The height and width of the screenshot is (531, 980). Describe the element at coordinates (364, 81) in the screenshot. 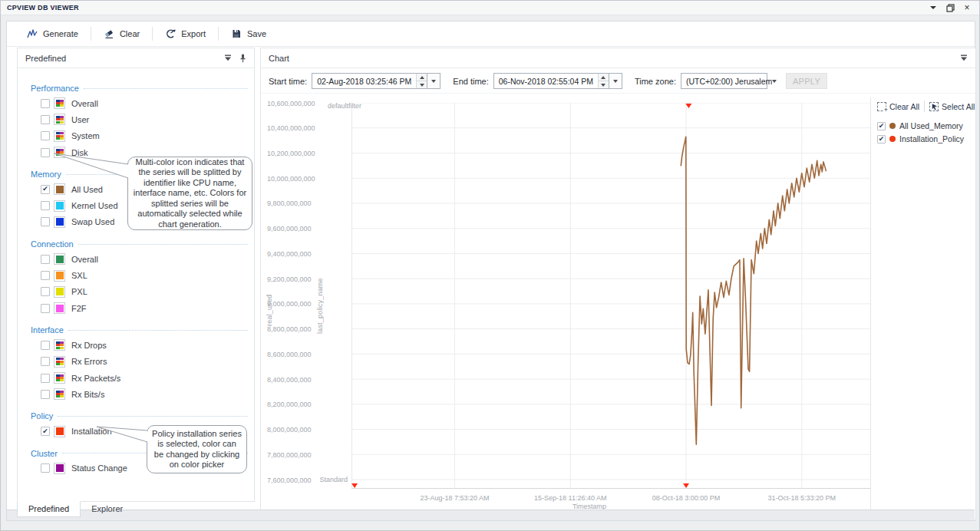

I see `start-time-value: 02-Aug-2018 03:25:46 PM` at that location.